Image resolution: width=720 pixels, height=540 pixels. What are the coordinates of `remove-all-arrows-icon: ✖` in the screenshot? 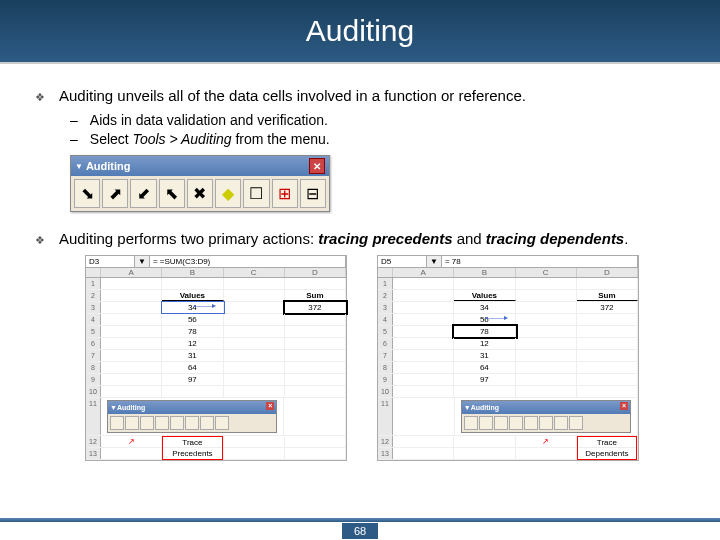 It's located at (200, 194).